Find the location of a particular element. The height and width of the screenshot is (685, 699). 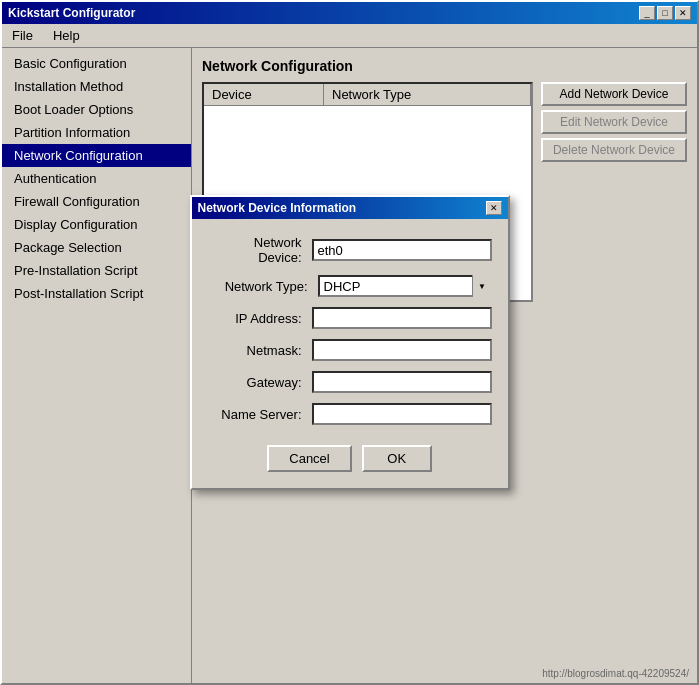

network-type-label: Network Type: is located at coordinates (263, 286).